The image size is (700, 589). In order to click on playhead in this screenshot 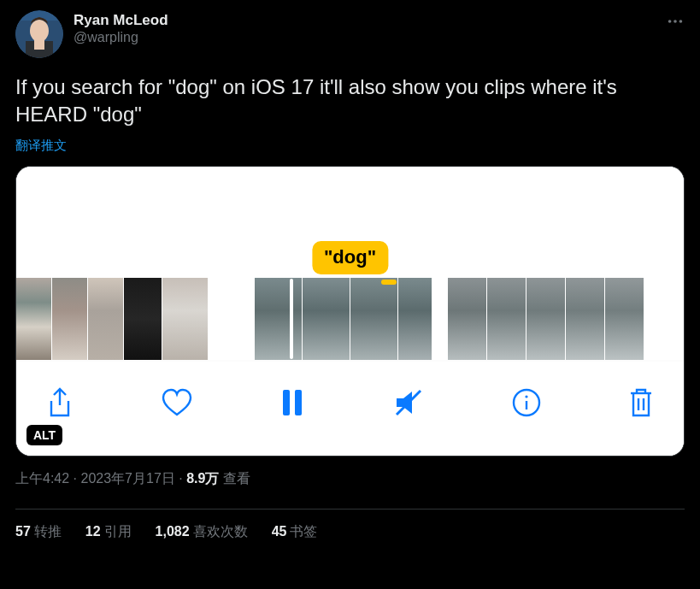, I will do `click(291, 319)`.